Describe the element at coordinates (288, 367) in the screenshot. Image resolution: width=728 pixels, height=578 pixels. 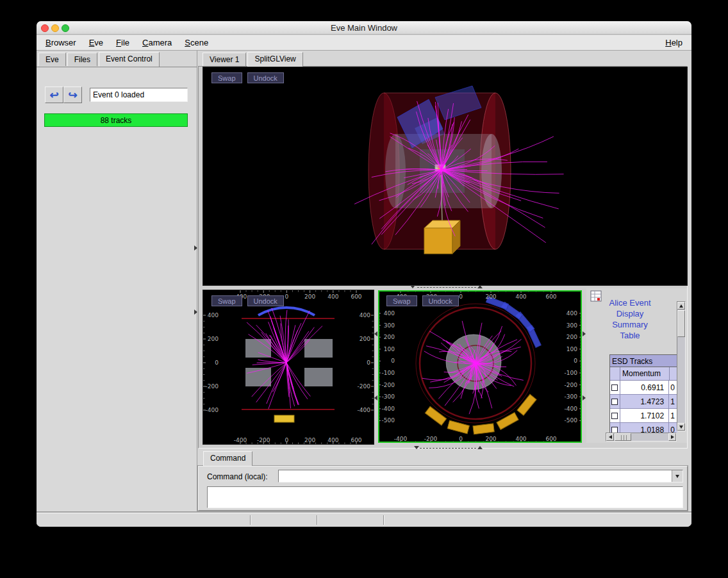
I see `gl-viewer-rz-projection: -400-400-200-200002002004004006006004004…` at that location.